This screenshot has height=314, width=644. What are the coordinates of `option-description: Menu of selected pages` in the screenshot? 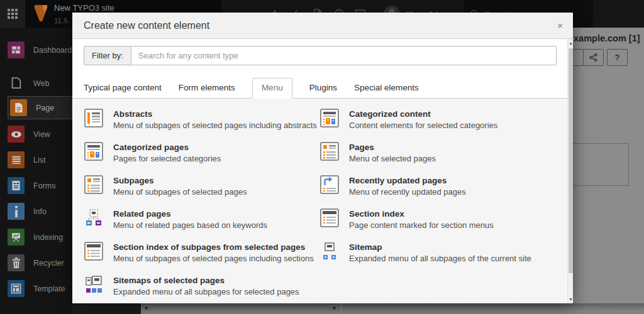 It's located at (392, 158).